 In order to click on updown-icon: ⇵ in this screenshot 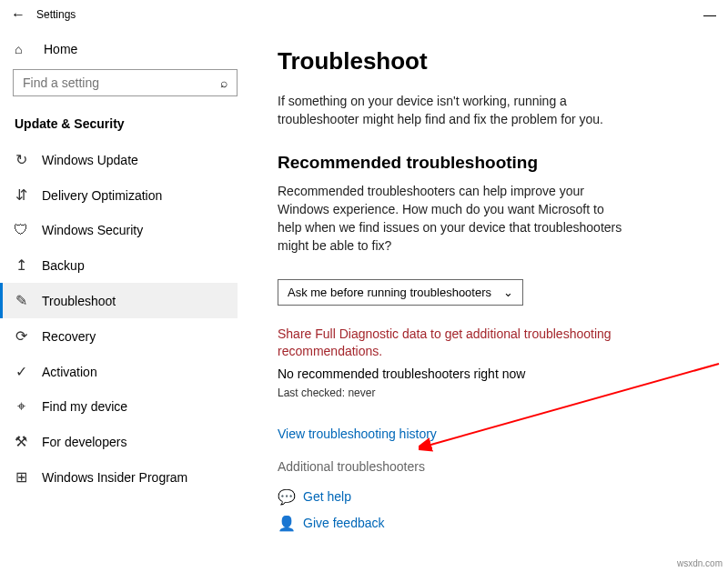, I will do `click(21, 195)`.